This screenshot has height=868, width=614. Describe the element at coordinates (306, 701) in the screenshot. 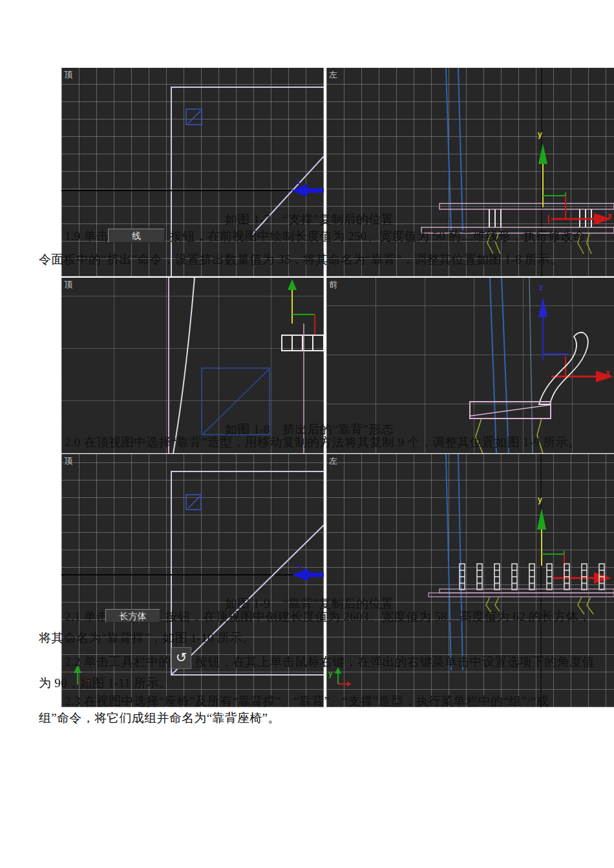

I see `step-2-3-line1: 2.3 在视图中选择“座椅”及所有“靠背撑”、“靠背”、“支撑”造型，执行菜单栏…` at that location.